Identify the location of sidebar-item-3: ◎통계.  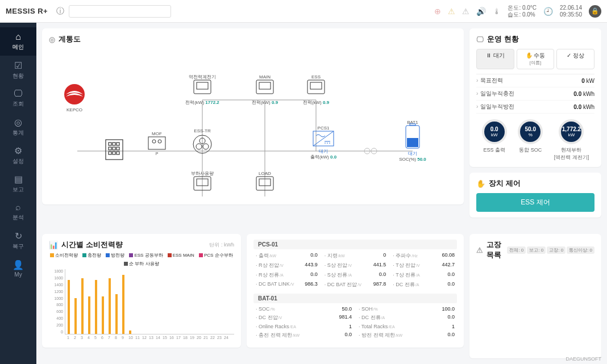
(18, 127).